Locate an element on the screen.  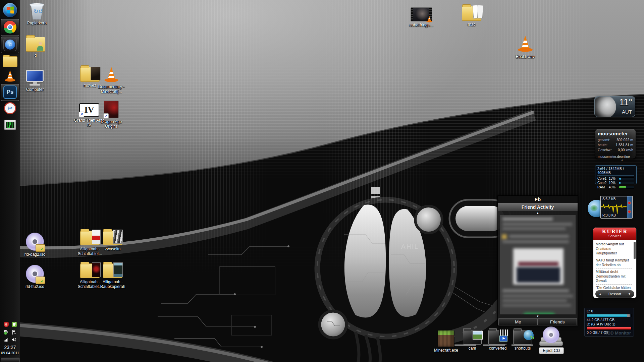
mounted-folder-badge is located at coordinates (40, 248).